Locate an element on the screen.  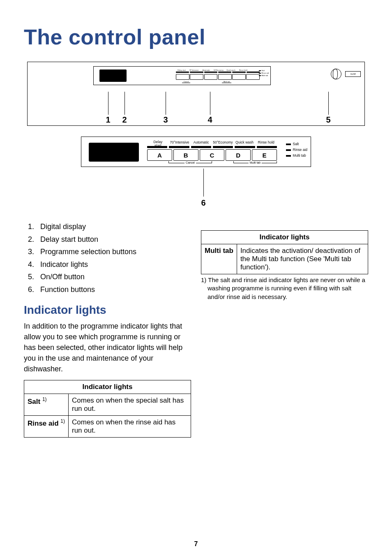
legend-list: Digital display Delay start button Progr… is located at coordinates (108, 258).